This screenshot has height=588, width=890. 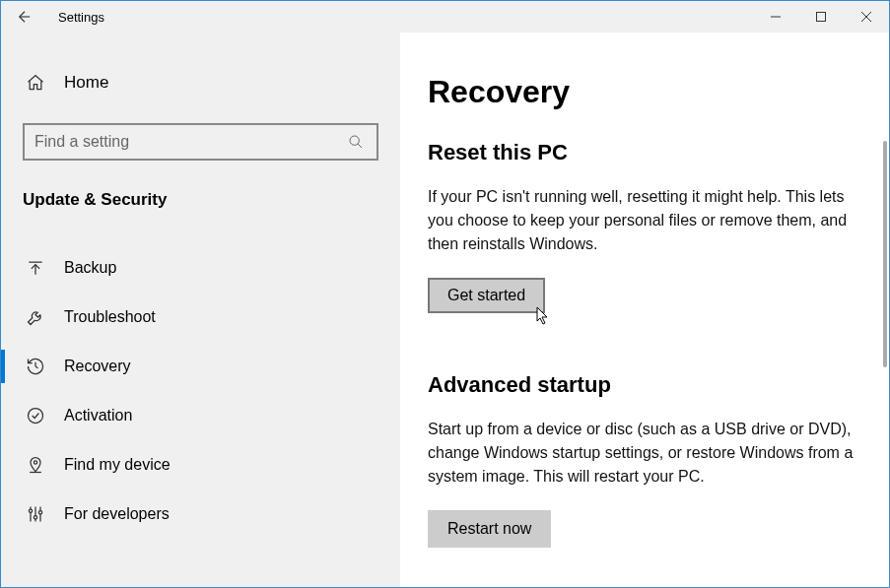 I want to click on sidebar-item-activation: Activation, so click(x=201, y=416).